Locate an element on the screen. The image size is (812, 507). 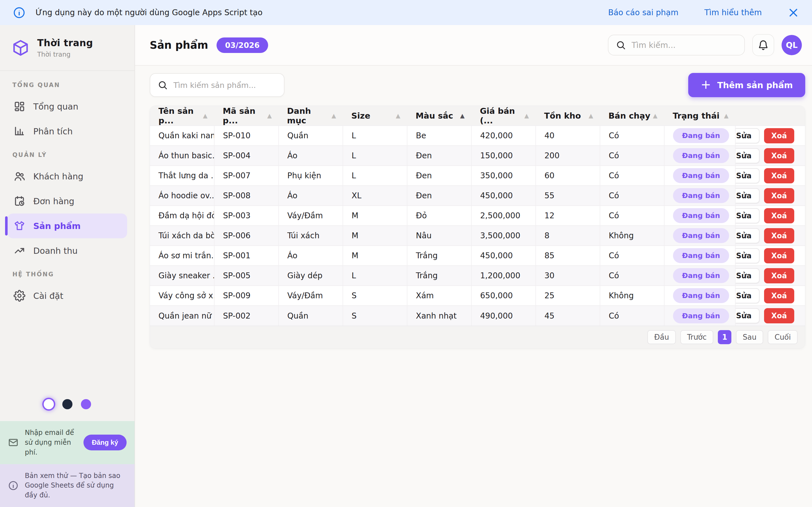
cell-price: 350,000 is located at coordinates (504, 176).